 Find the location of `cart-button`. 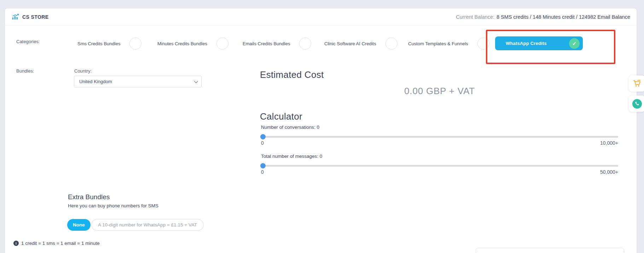

cart-button is located at coordinates (637, 84).